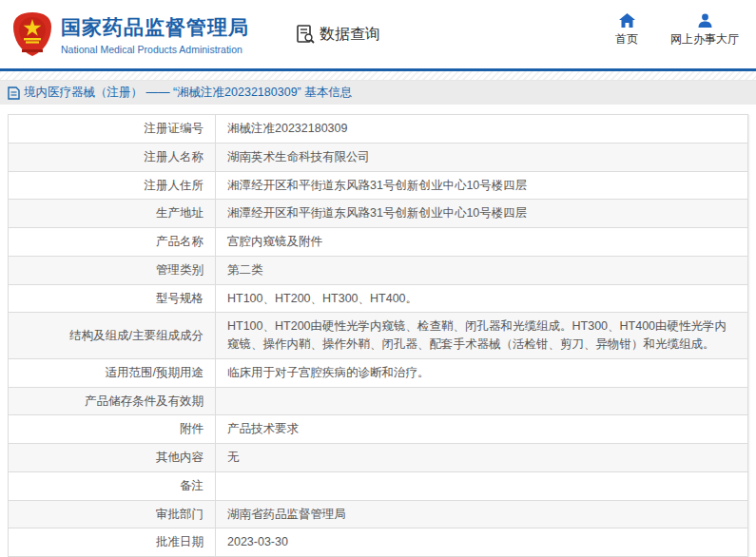 Image resolution: width=756 pixels, height=557 pixels. What do you see at coordinates (378, 34) in the screenshot?
I see `site-header: 国家药品监督管理局 National Medical Products Admi…` at bounding box center [378, 34].